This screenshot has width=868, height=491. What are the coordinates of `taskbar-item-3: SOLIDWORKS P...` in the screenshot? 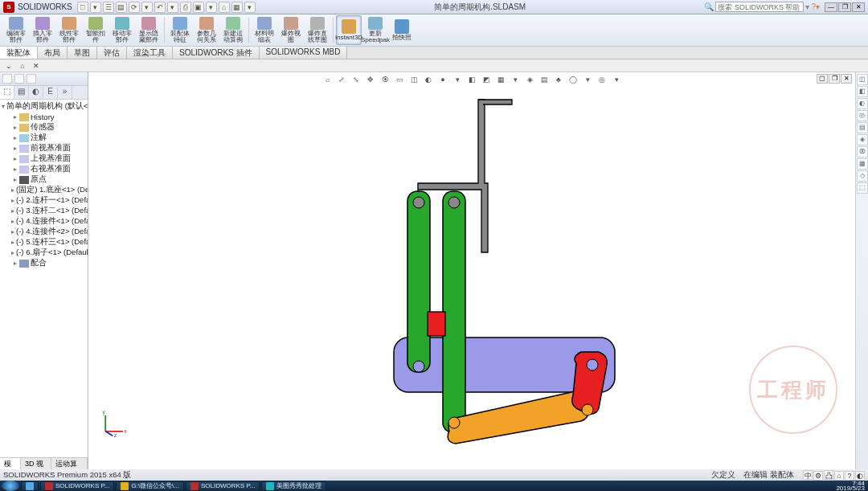 It's located at (223, 486).